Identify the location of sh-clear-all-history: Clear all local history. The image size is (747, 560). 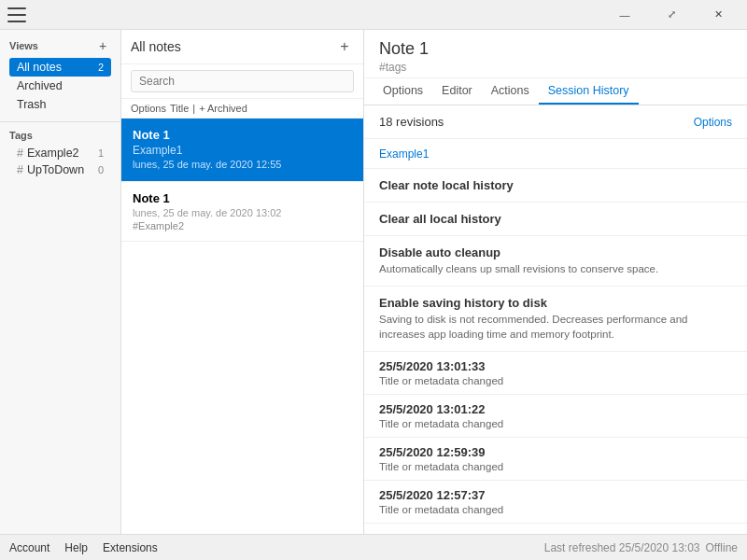
(556, 219).